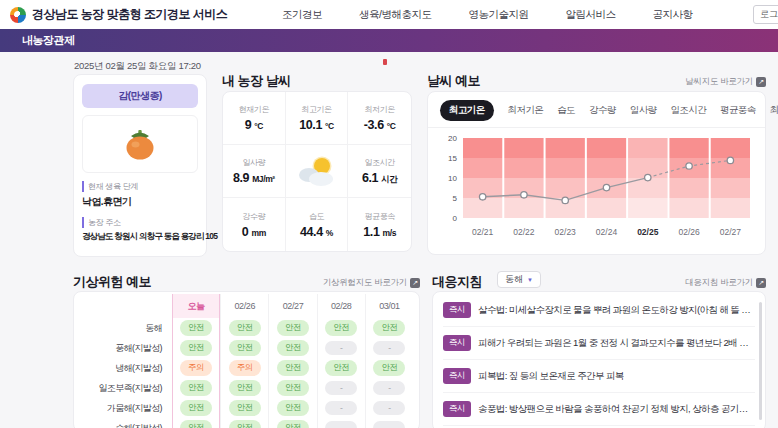 The image size is (778, 428). Describe the element at coordinates (456, 198) in the screenshot. I see `svg-text: 5` at that location.